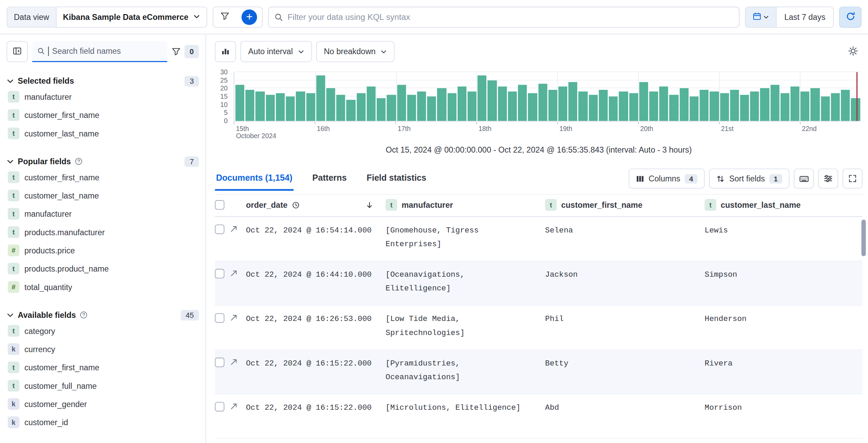 The width and height of the screenshot is (868, 443). I want to click on refresh-query-button, so click(850, 17).